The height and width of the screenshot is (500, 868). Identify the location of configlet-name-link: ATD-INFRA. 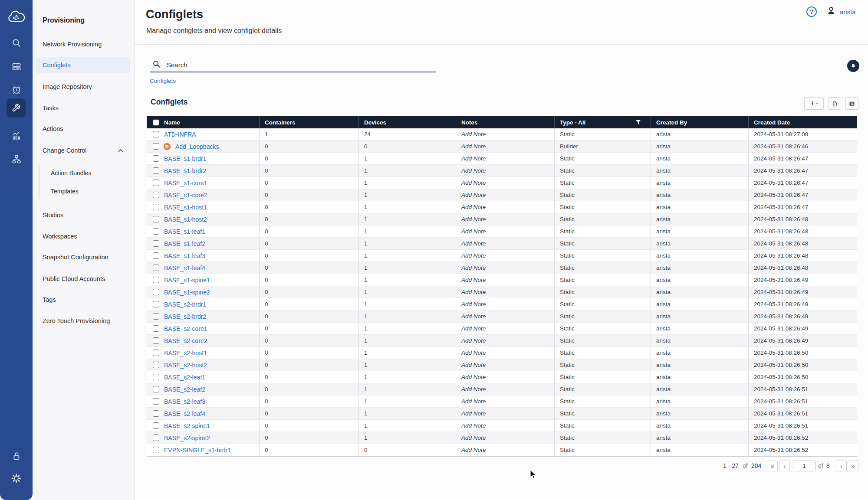
(180, 134).